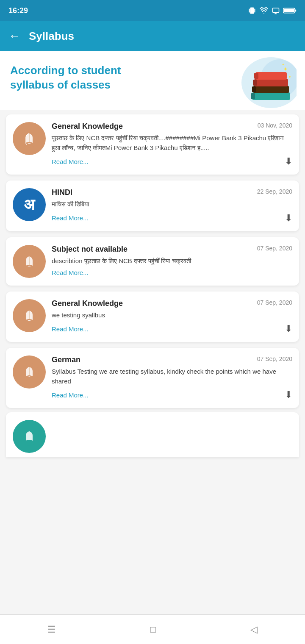  Describe the element at coordinates (264, 11) in the screenshot. I see `wifi-icon` at that location.